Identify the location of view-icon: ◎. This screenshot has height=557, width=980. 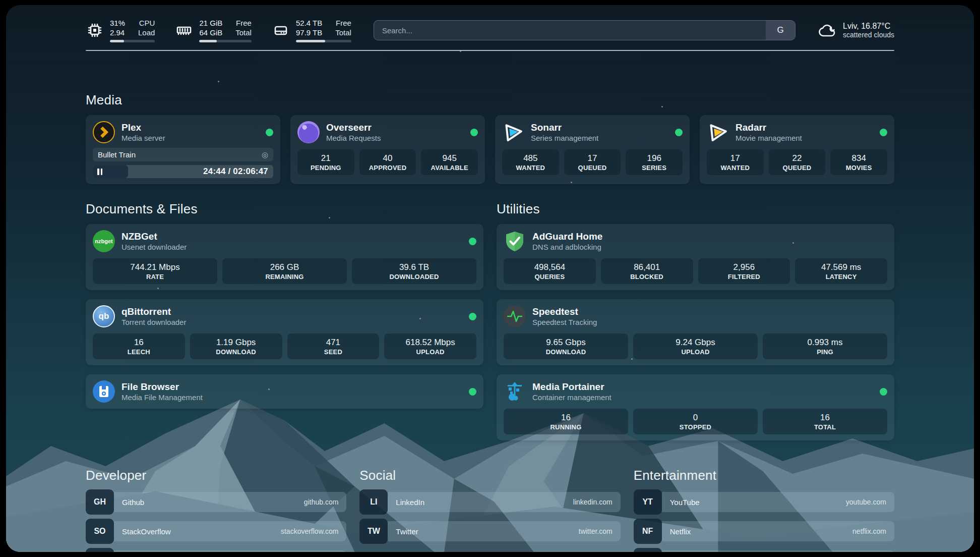
(265, 155).